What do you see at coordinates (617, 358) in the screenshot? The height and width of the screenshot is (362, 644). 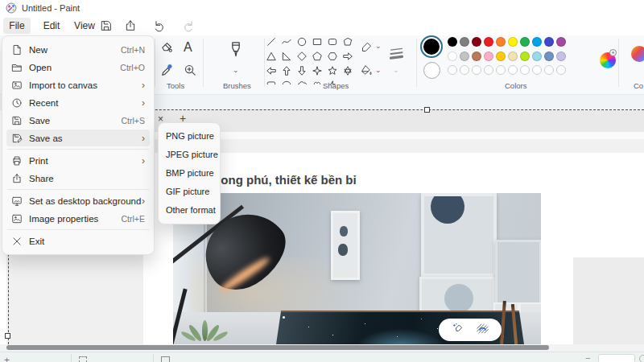 I see `zoom-level-box` at bounding box center [617, 358].